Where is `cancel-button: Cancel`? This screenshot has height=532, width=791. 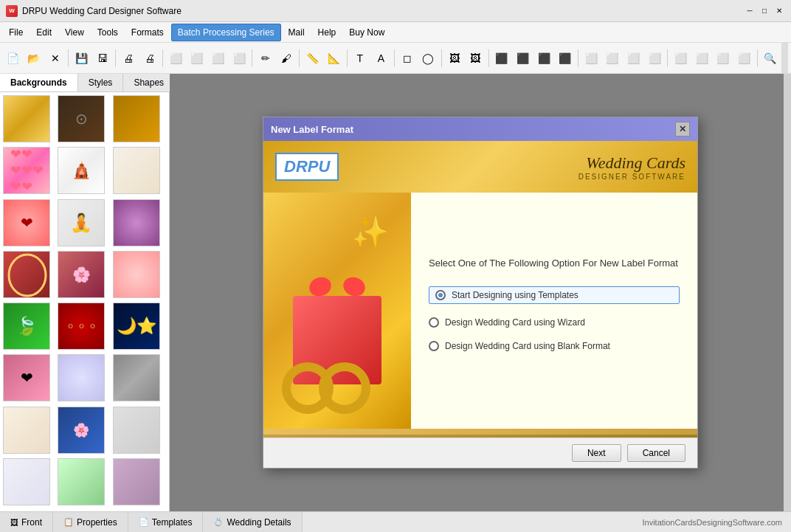
cancel-button: Cancel is located at coordinates (657, 453).